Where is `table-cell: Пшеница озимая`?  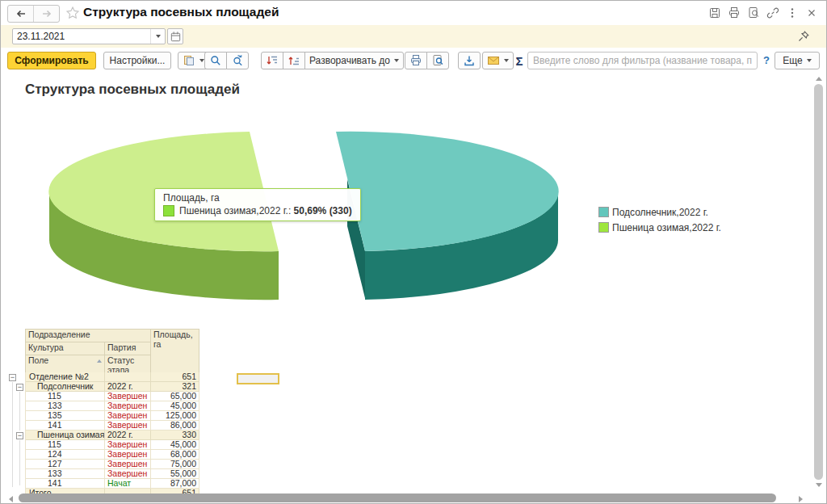
table-cell: Пшеница озимая is located at coordinates (65, 435).